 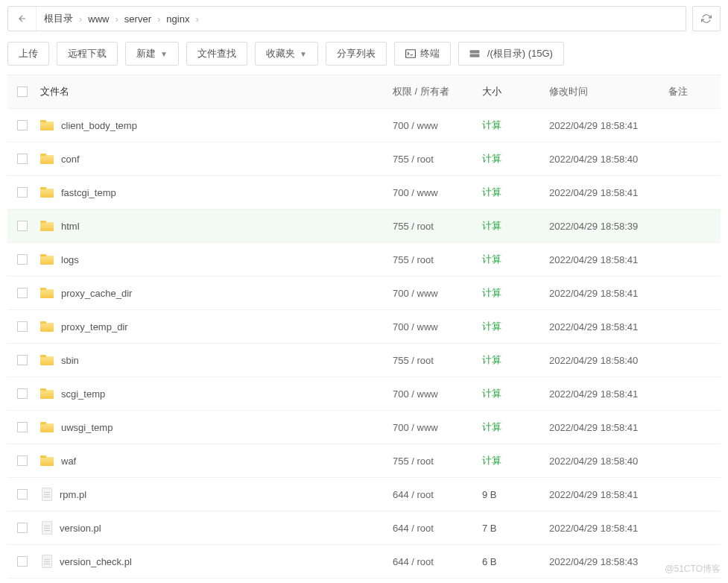 I want to click on table-row: waf755 / root计算2022/04/29 18:58:40, so click(x=364, y=461).